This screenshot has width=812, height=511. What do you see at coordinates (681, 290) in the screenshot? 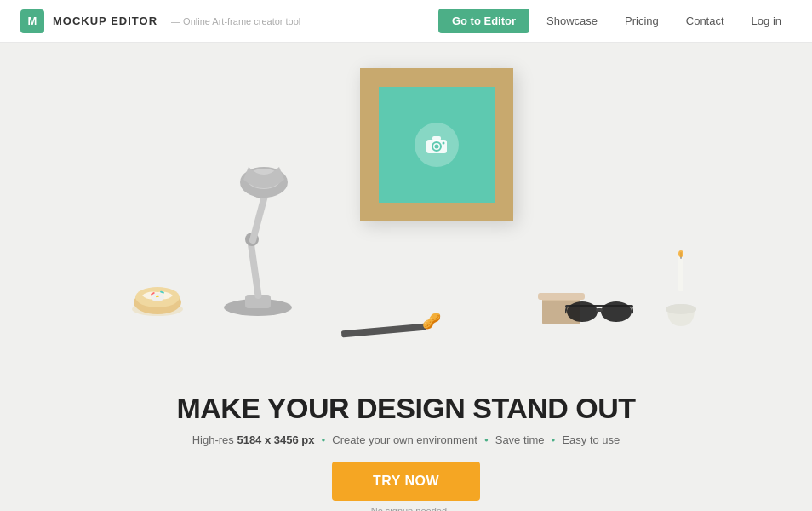
I see `candle-group` at bounding box center [681, 290].